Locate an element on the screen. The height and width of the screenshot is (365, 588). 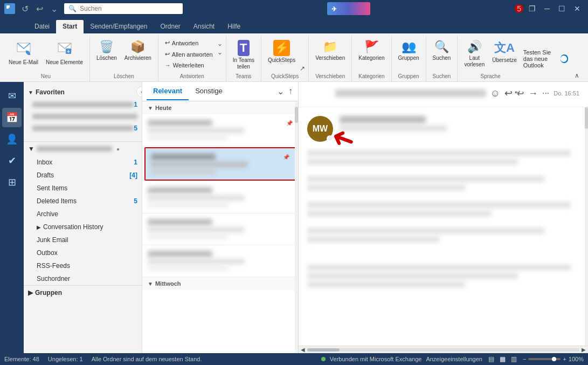
email-scrollbar is located at coordinates (296, 228).